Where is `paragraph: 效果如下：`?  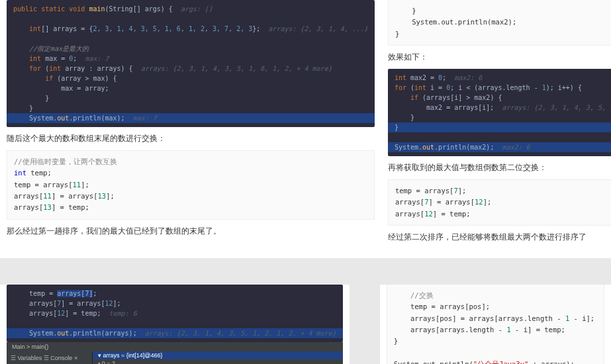 paragraph: 效果如下： is located at coordinates (499, 57).